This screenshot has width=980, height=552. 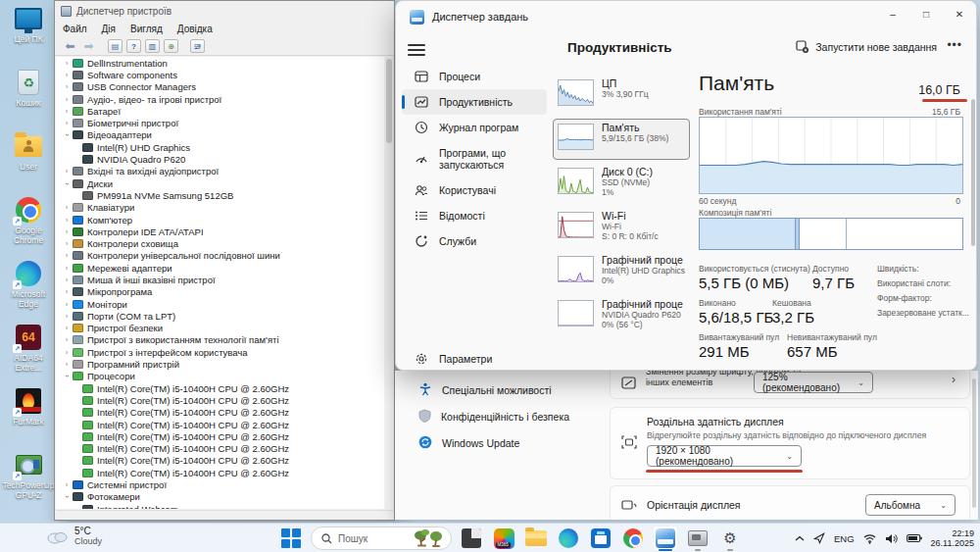 What do you see at coordinates (220, 376) in the screenshot?
I see `device-tree-item: ›Процесори` at bounding box center [220, 376].